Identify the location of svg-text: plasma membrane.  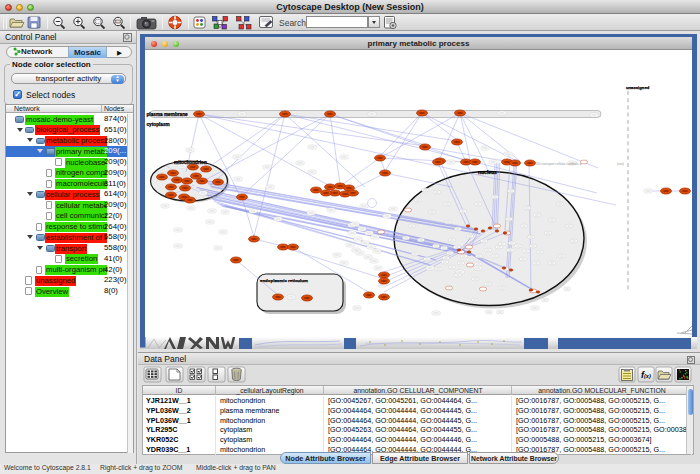
(168, 114).